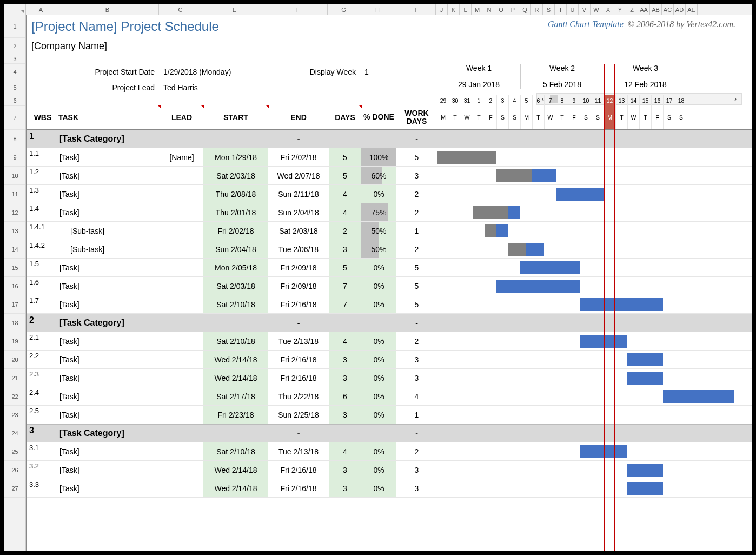 This screenshot has height=555, width=756. I want to click on column-header-J: J, so click(442, 10).